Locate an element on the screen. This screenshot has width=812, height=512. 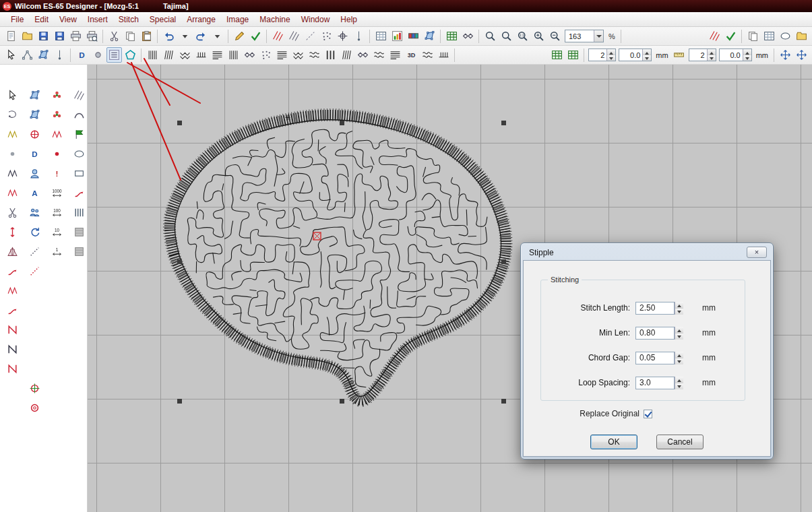
block-tool-a is located at coordinates (79, 232).